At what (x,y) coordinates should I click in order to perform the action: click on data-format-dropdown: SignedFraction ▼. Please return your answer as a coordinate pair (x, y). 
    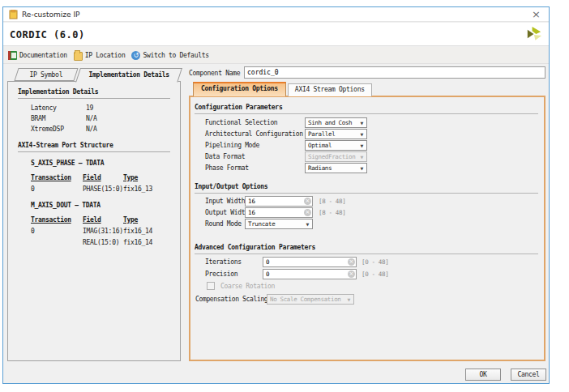
    Looking at the image, I should click on (336, 157).